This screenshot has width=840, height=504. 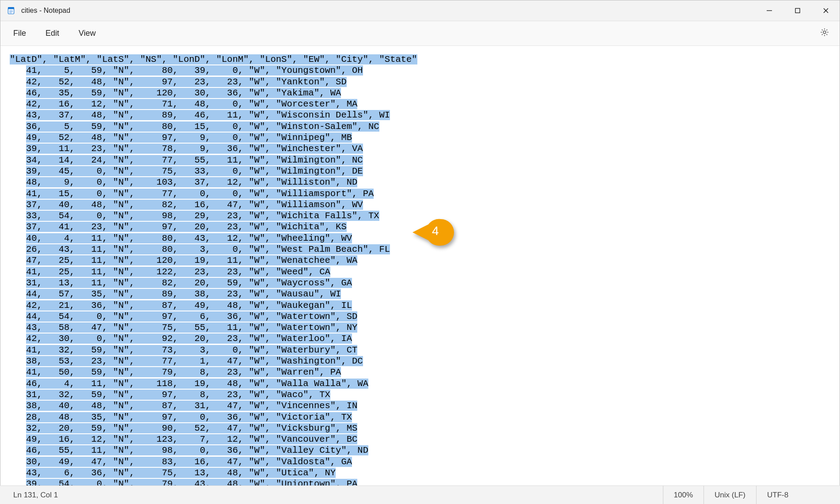 I want to click on text-line: 49, 16, 12, "N", 123, 7, 12, "W", "Vanco…, so click(x=425, y=439).